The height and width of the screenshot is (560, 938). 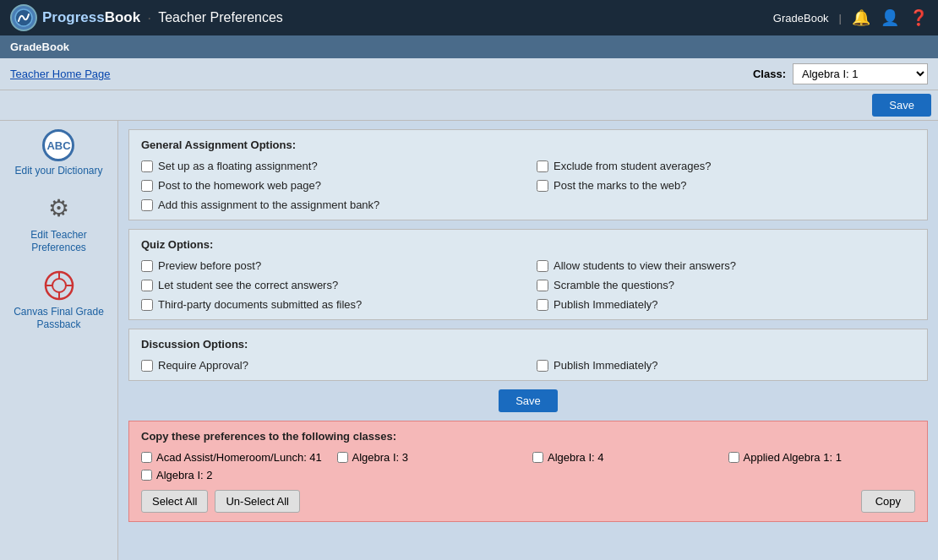 I want to click on copy-class-acad: Acad Assist/Homeroom/Lunch: 41, so click(x=235, y=458).